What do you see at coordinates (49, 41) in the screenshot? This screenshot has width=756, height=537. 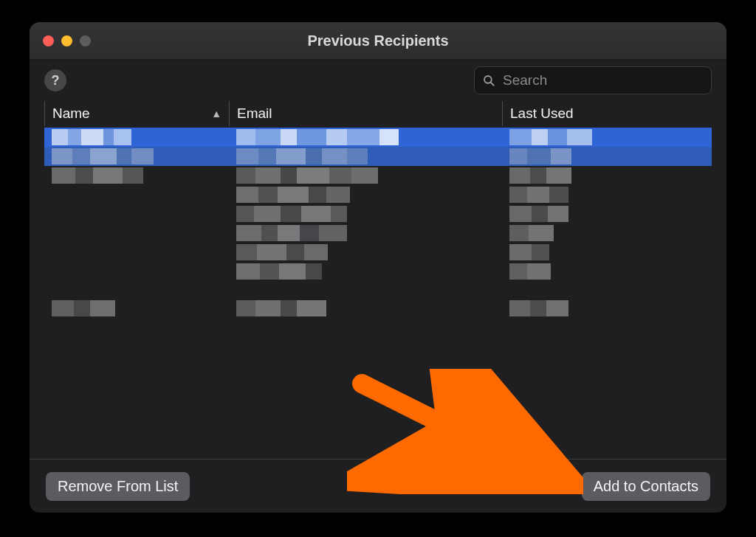 I see `close-icon` at bounding box center [49, 41].